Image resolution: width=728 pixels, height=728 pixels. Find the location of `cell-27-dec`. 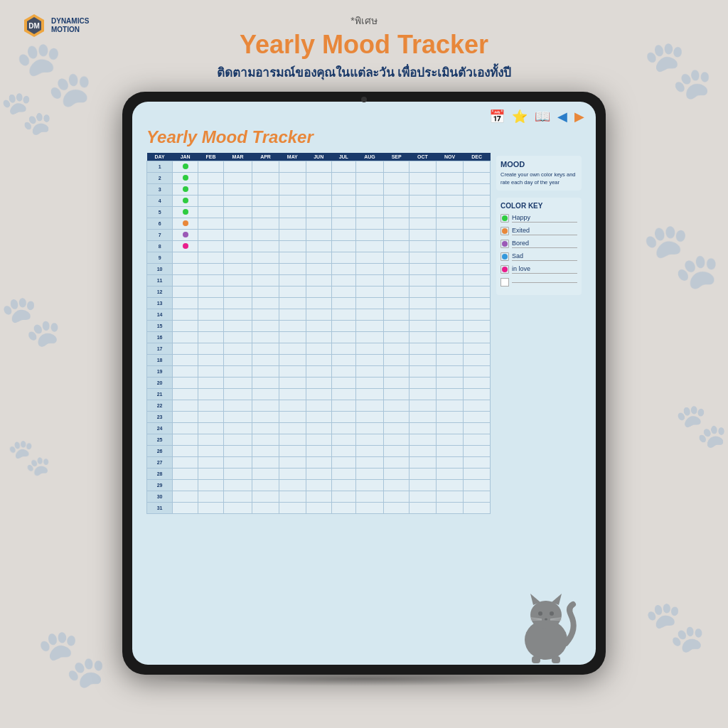

cell-27-dec is located at coordinates (477, 463).